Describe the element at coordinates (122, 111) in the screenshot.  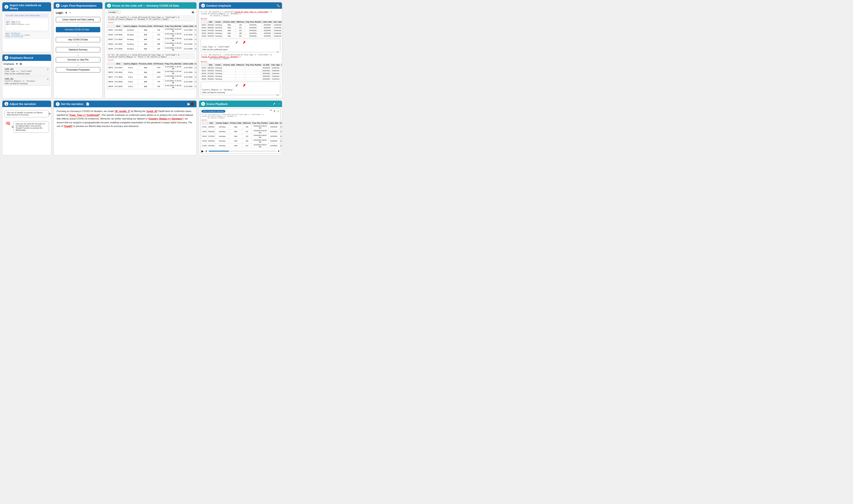
I see `narration-link-1: *df_results_1*` at that location.